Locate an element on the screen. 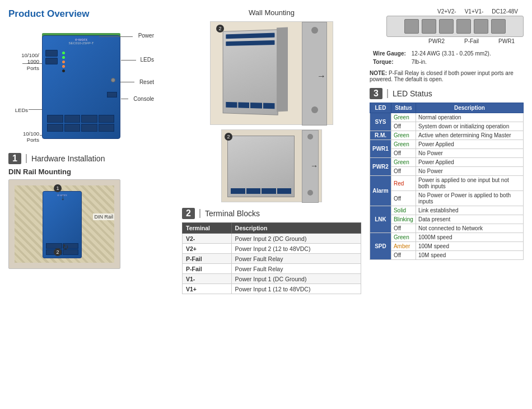 This screenshot has width=532, height=409. led-name-cell: PWR2 is located at coordinates (381, 167).